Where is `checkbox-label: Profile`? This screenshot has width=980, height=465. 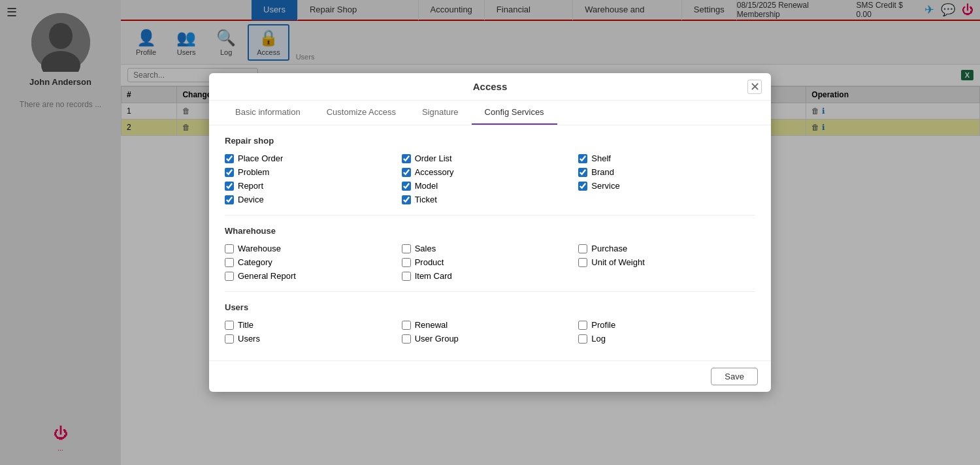 checkbox-label: Profile is located at coordinates (604, 325).